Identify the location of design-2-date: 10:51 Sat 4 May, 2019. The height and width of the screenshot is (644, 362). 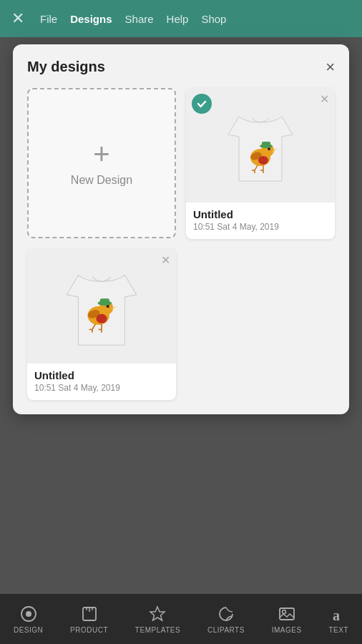
(102, 388).